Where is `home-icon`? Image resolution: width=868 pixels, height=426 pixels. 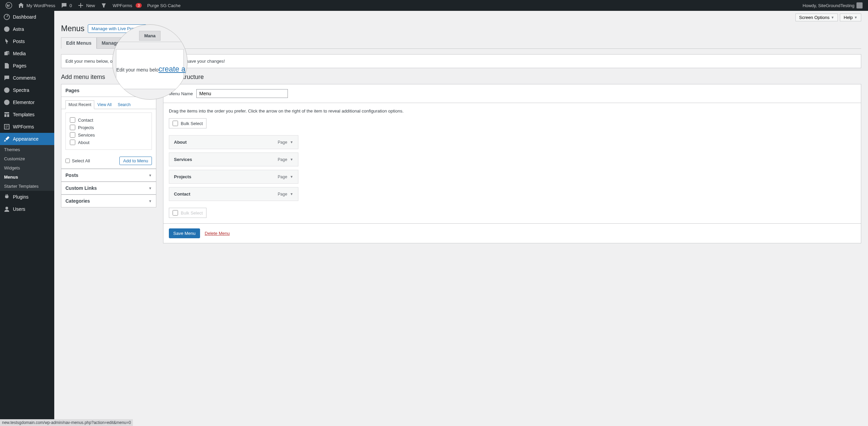
home-icon is located at coordinates (21, 5).